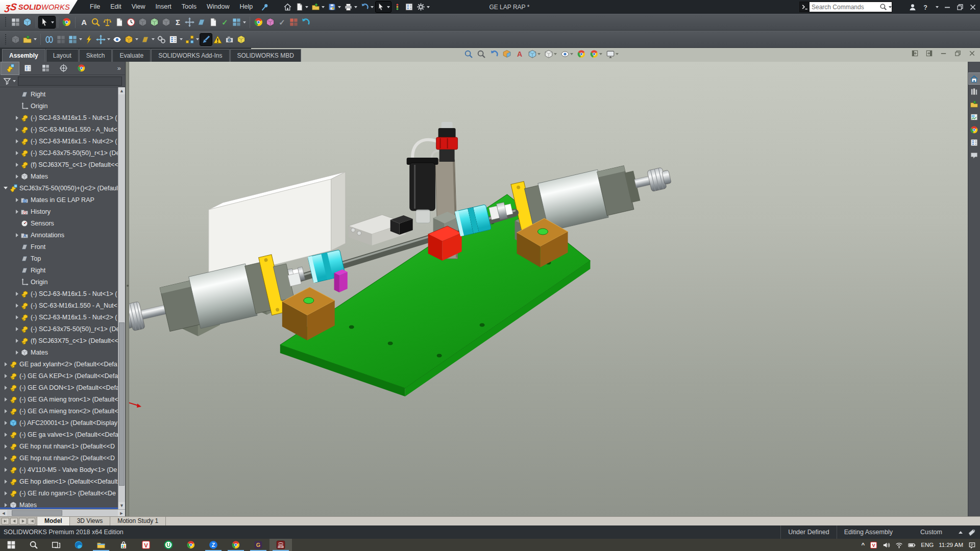  I want to click on tree-item: (-) SC-63-M16x1.550 - A_Nut<, so click(59, 305).